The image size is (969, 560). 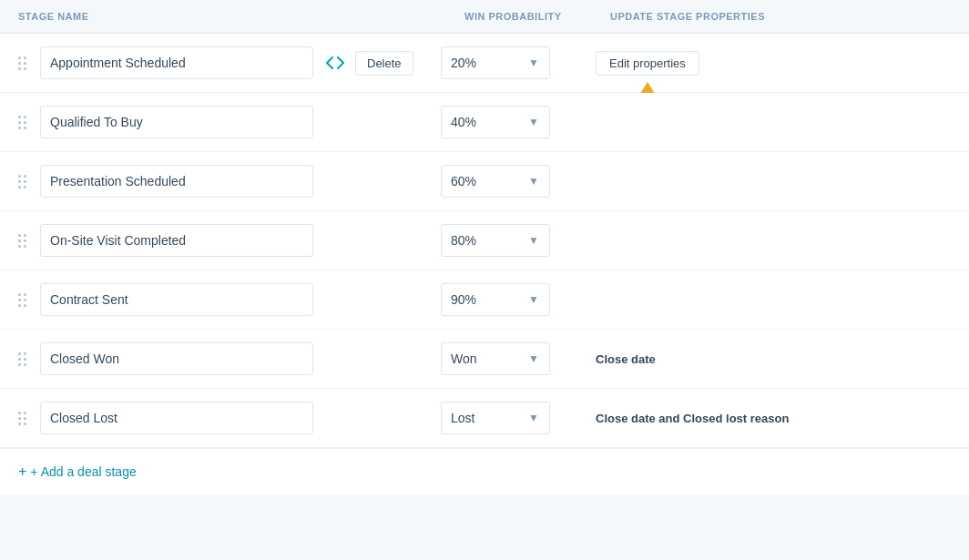 I want to click on prob-select-wrap-presentation-scheduled: 0%10%20%30%40%50%60%70%80%90%100%WonLost…, so click(x=500, y=181).